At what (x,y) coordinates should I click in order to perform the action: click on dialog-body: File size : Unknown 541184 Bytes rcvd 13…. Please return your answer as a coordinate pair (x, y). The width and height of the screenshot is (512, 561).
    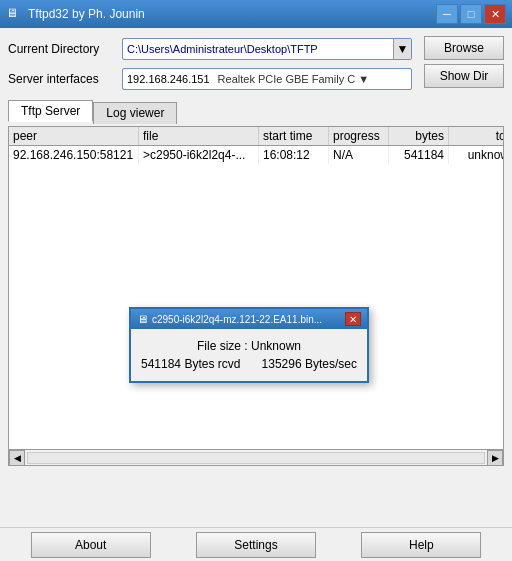
    Looking at the image, I should click on (249, 355).